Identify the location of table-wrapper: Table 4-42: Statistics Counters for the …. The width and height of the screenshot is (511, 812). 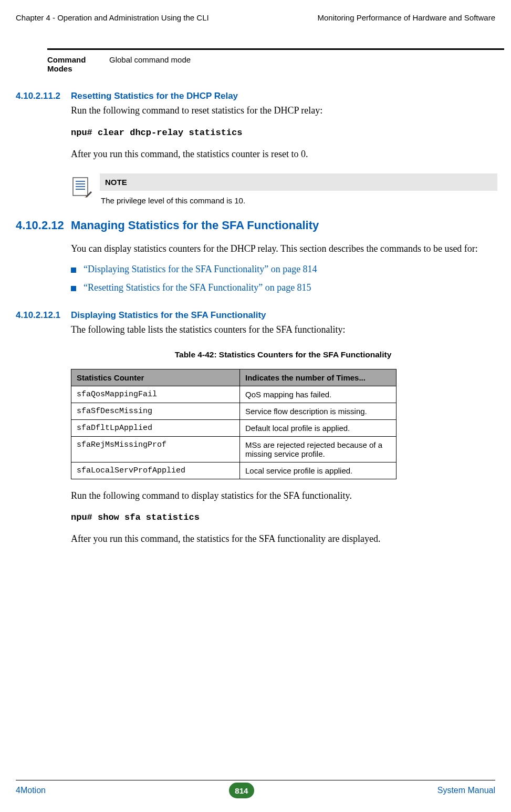
(283, 415).